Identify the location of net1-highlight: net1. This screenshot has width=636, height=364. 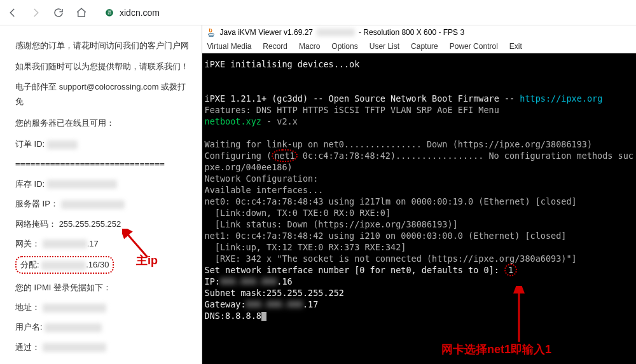
(285, 156).